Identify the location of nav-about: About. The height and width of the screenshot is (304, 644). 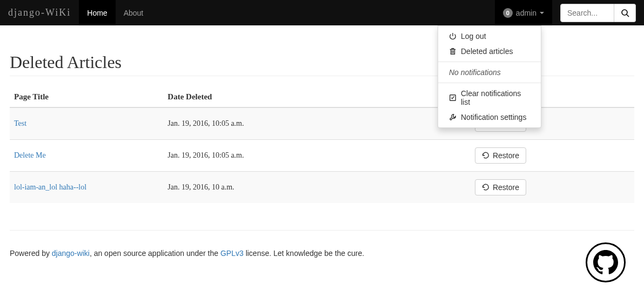
(134, 13).